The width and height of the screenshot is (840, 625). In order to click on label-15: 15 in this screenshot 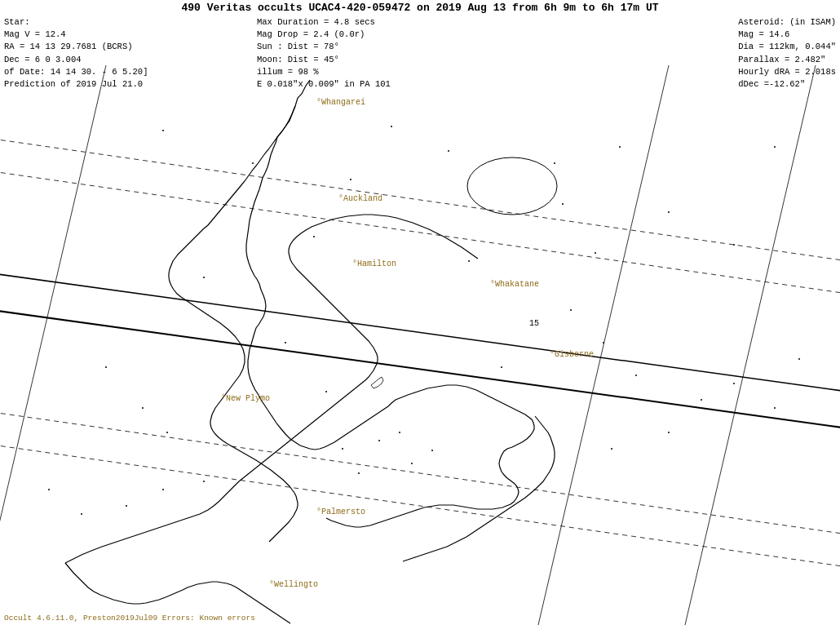, I will do `click(534, 323)`.